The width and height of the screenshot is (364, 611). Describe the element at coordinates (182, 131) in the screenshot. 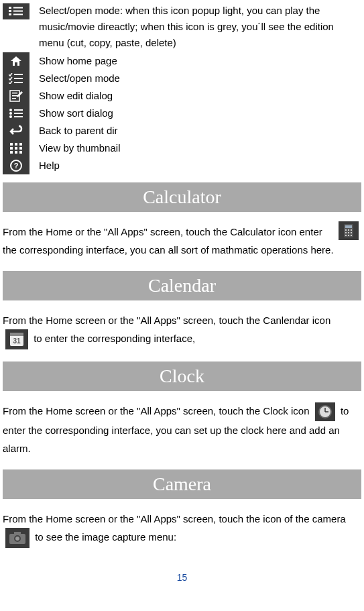

I see `toolbar-item-back: Back to parent dir` at that location.